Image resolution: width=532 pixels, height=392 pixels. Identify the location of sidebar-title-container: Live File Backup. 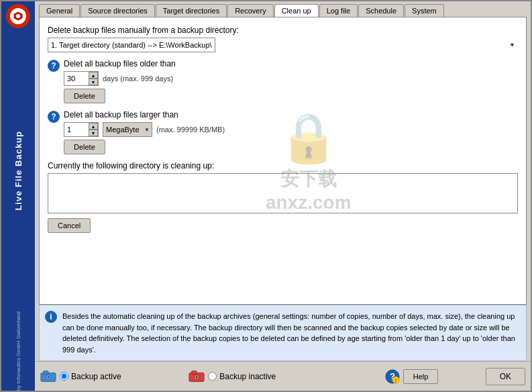
(19, 170).